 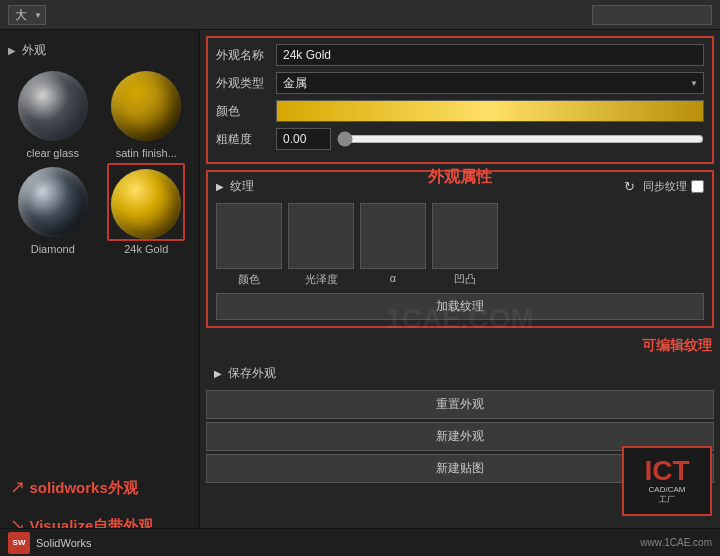 I want to click on appearance-type-dropdown-wrap: 金属, so click(x=490, y=83).